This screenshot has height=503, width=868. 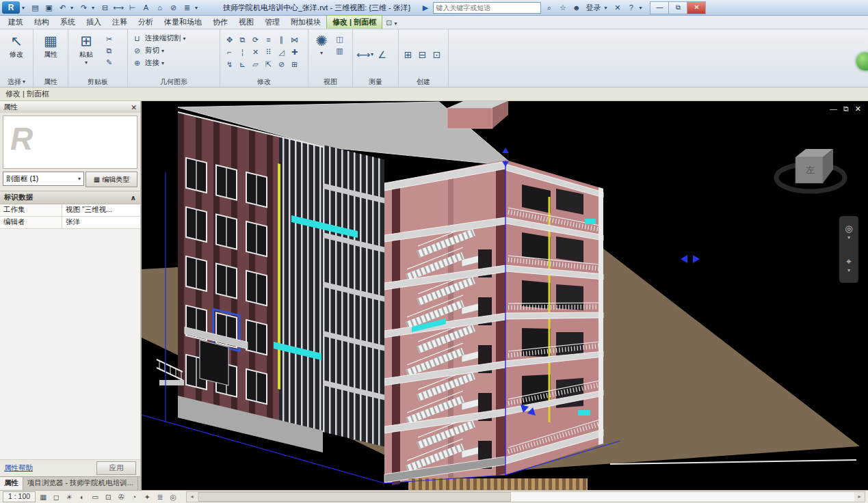 What do you see at coordinates (859, 497) in the screenshot?
I see `scroll-right-icon: ▸` at bounding box center [859, 497].